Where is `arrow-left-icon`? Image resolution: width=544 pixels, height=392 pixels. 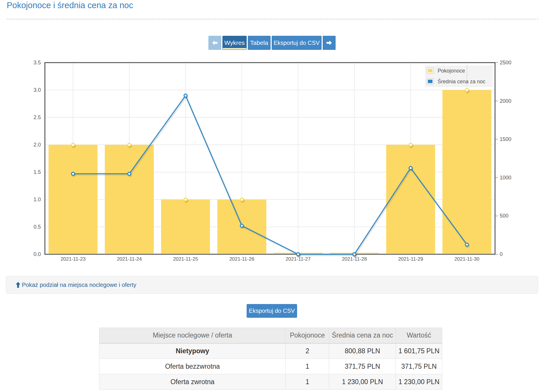 arrow-left-icon is located at coordinates (215, 43).